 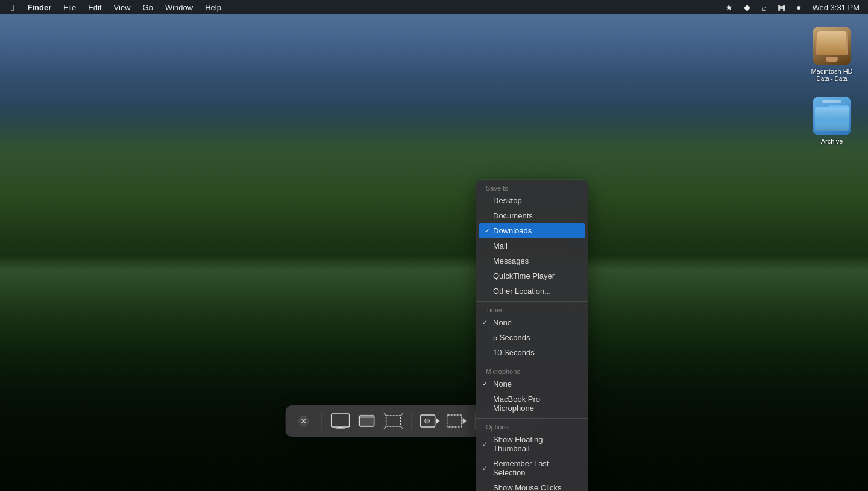 I want to click on finder-menu: Finder, so click(x=39, y=7).